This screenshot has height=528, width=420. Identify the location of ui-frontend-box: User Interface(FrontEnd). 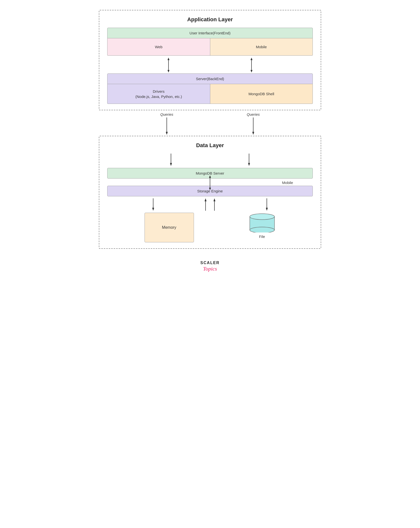
(210, 33).